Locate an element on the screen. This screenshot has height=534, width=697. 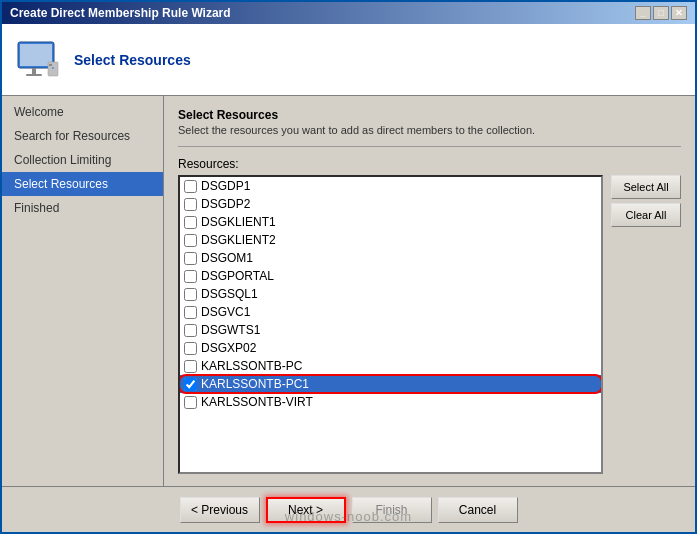
header-area: Select Resources is located at coordinates (348, 60).